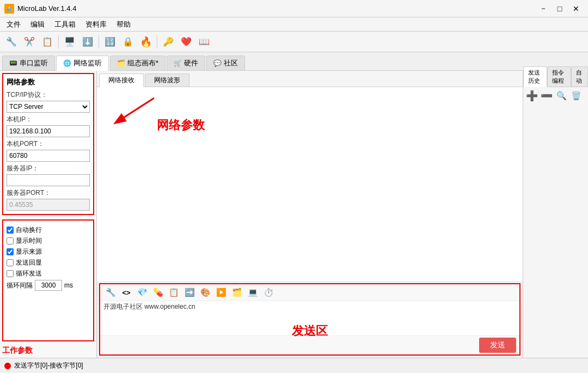 The image size is (588, 373). I want to click on far-right-tab-history: 发送历史, so click(535, 77).